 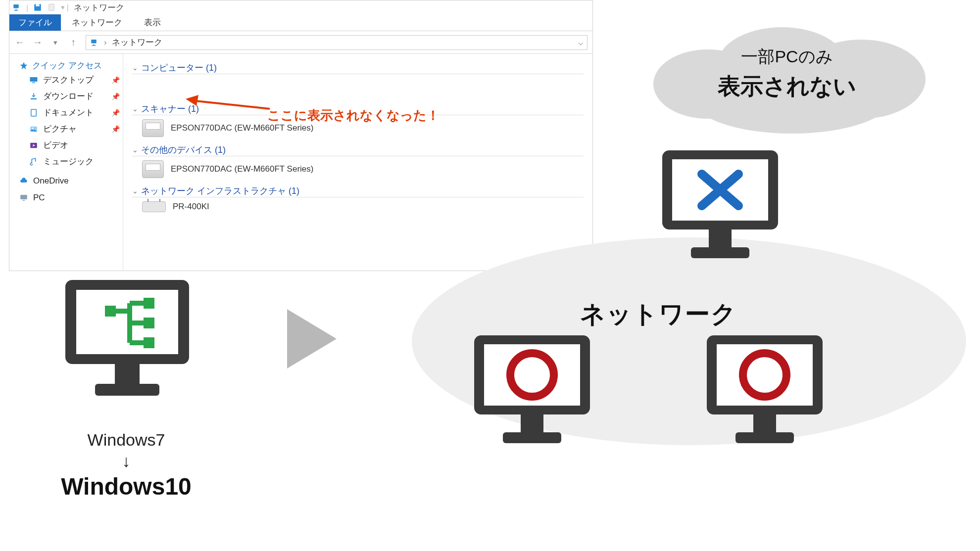 What do you see at coordinates (353, 116) in the screenshot?
I see `callout-text: ここに表示されなくなった！` at bounding box center [353, 116].